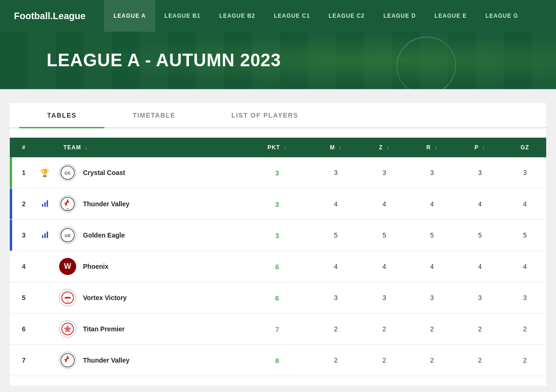 The image size is (556, 392). What do you see at coordinates (336, 147) in the screenshot?
I see `m-col-header: M ↓` at bounding box center [336, 147].